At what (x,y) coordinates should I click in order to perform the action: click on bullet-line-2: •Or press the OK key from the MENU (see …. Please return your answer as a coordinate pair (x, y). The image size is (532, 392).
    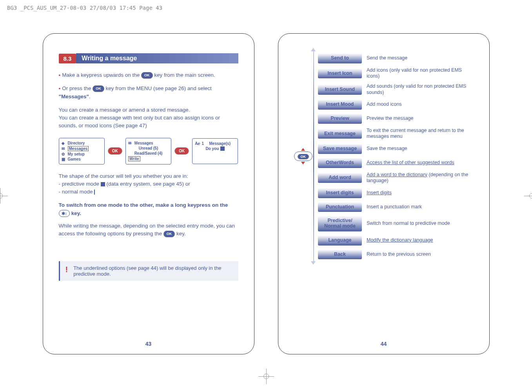
    Looking at the image, I should click on (149, 92).